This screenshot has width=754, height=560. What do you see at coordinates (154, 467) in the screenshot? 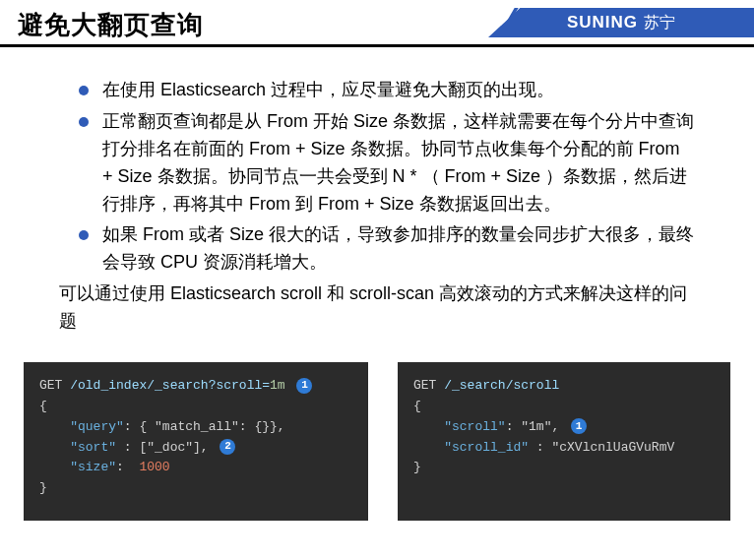
I see `code-text: 1000` at bounding box center [154, 467].